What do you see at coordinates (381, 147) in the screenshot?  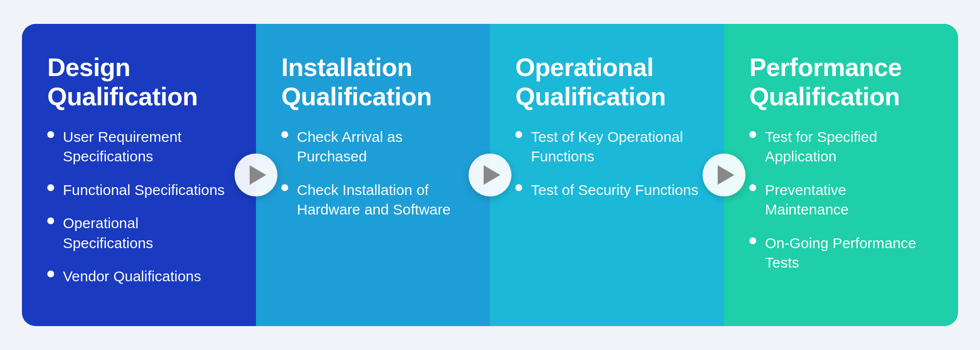 I see `list-item-text: Check Arrival as Purchased` at bounding box center [381, 147].